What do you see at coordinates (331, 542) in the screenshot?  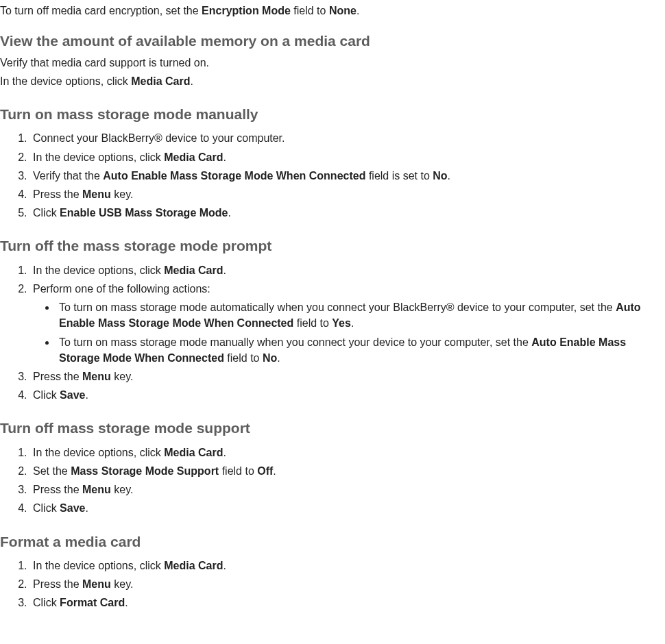 I see `section-heading-format-card: Format a media card` at bounding box center [331, 542].